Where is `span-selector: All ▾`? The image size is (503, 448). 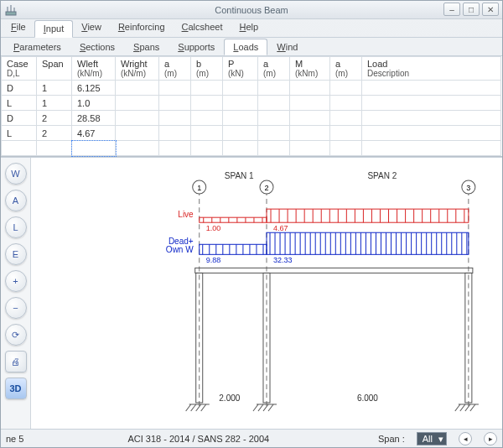
span-selector: All ▾ is located at coordinates (432, 439).